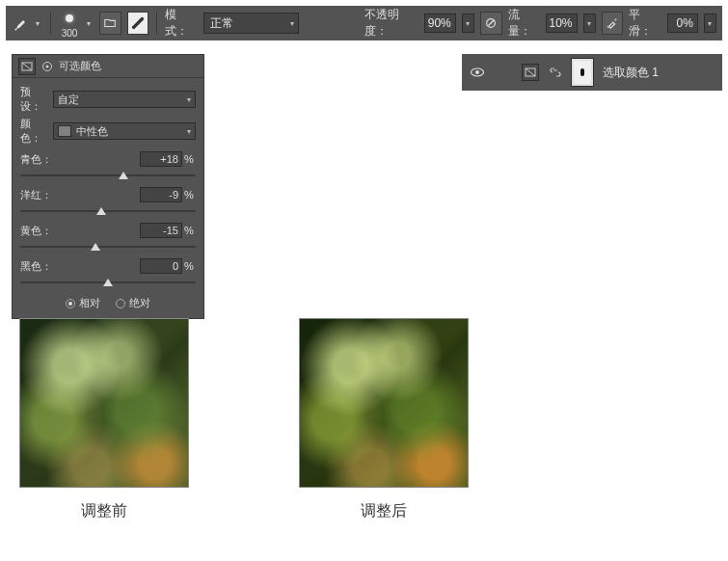 This screenshot has height=561, width=728. I want to click on slider-name: 洋红：, so click(38, 195).